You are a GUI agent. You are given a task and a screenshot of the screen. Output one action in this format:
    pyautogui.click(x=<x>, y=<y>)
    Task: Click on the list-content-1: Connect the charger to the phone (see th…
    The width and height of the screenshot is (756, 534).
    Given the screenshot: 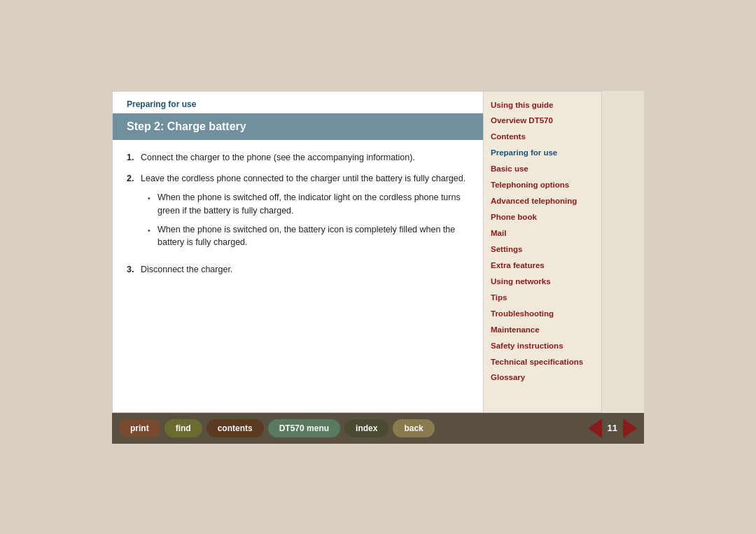 What is the action you would take?
    pyautogui.click(x=305, y=158)
    